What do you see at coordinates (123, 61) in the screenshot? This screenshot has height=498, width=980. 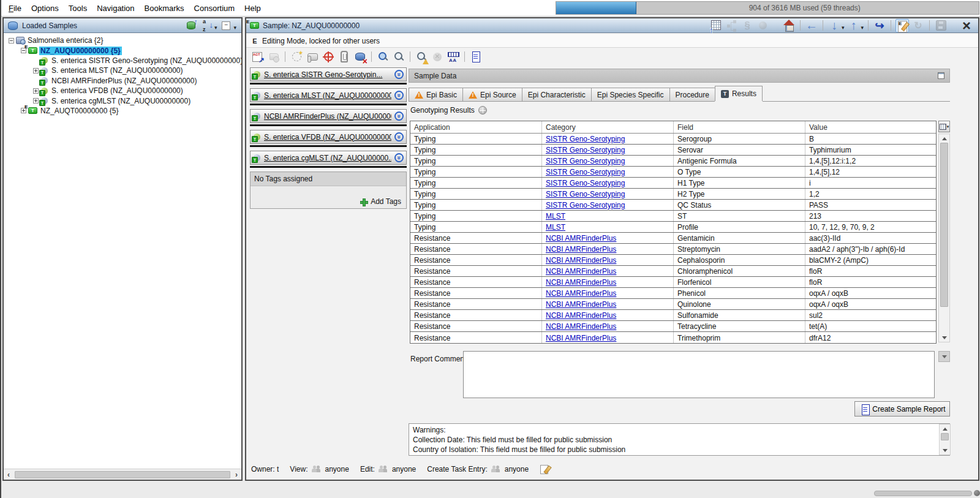 I see `tree-item: S. enterica SISTR Geno-Serotyping (NZ_AU…` at bounding box center [123, 61].